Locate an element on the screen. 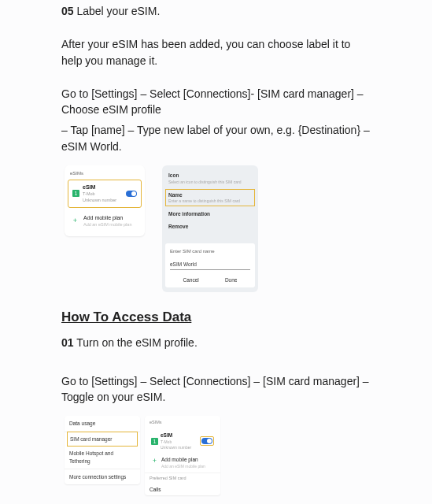 Image resolution: width=432 pixels, height=504 pixels. add-plan-sub: Add an eSIM mobile plan is located at coordinates (107, 225).